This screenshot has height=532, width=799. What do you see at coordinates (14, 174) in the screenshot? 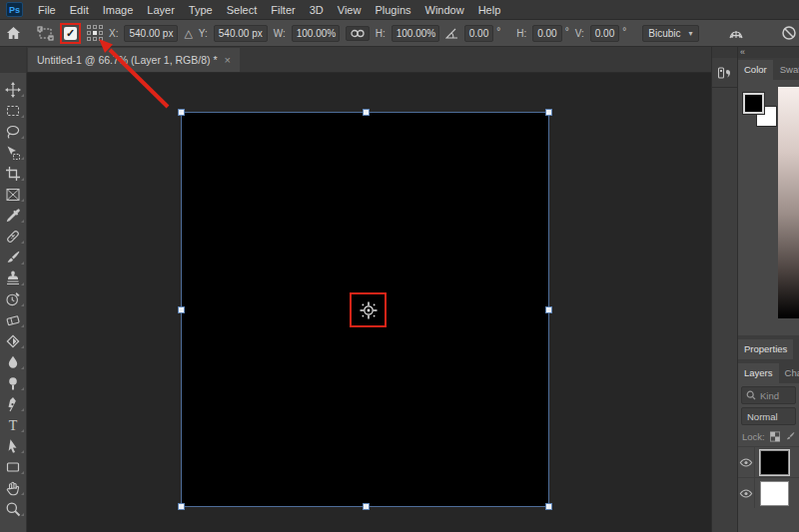
I see `crop-tool-icon` at bounding box center [14, 174].